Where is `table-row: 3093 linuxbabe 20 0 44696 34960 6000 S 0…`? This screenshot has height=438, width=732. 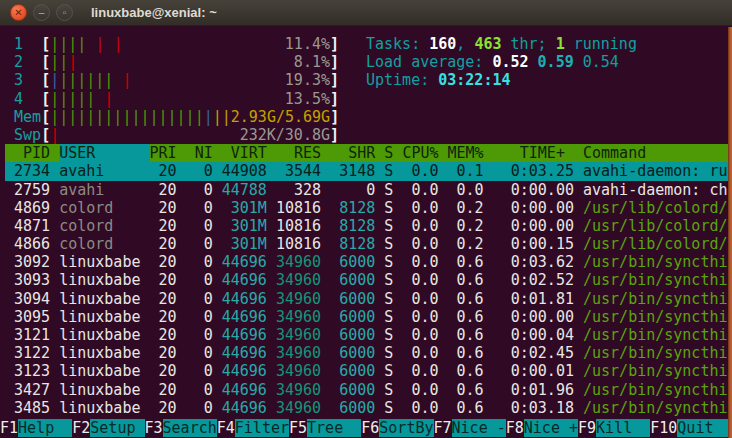 table-row: 3093 linuxbabe 20 0 44696 34960 6000 S 0… is located at coordinates (368, 280).